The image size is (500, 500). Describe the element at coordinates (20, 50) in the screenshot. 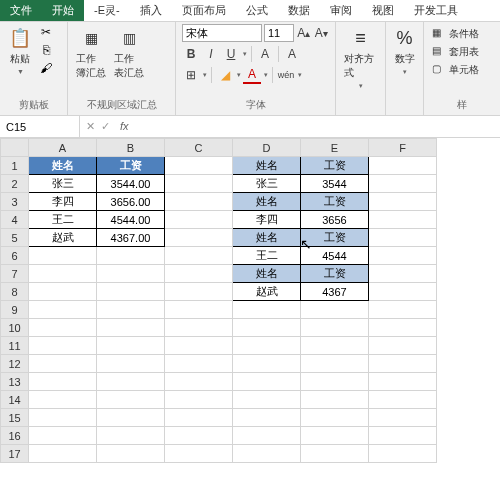

I see `paste-button: 📋 粘贴 ▼` at that location.